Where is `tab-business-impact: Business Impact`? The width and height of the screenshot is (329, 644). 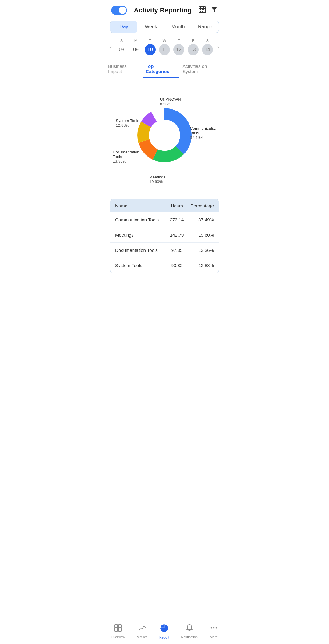
tab-business-impact: Business Impact is located at coordinates (124, 69).